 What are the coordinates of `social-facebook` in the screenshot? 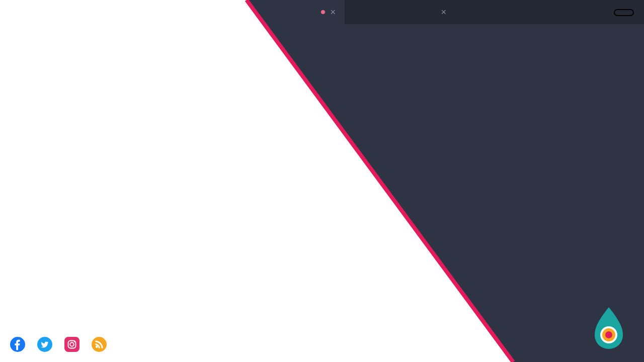 It's located at (19, 344).